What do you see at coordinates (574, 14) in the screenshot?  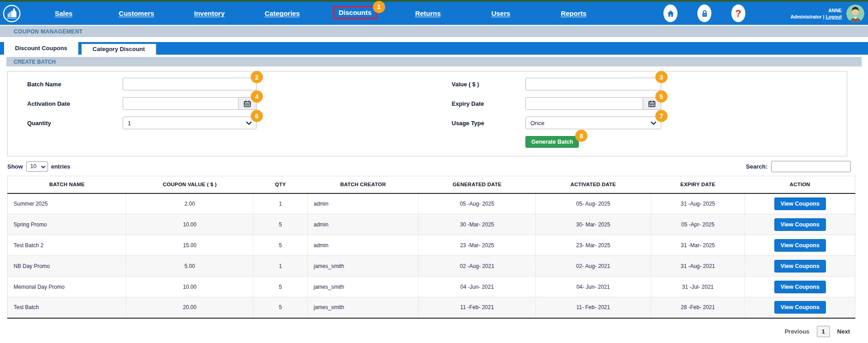 I see `nav-reports-label: Reports` at bounding box center [574, 14].